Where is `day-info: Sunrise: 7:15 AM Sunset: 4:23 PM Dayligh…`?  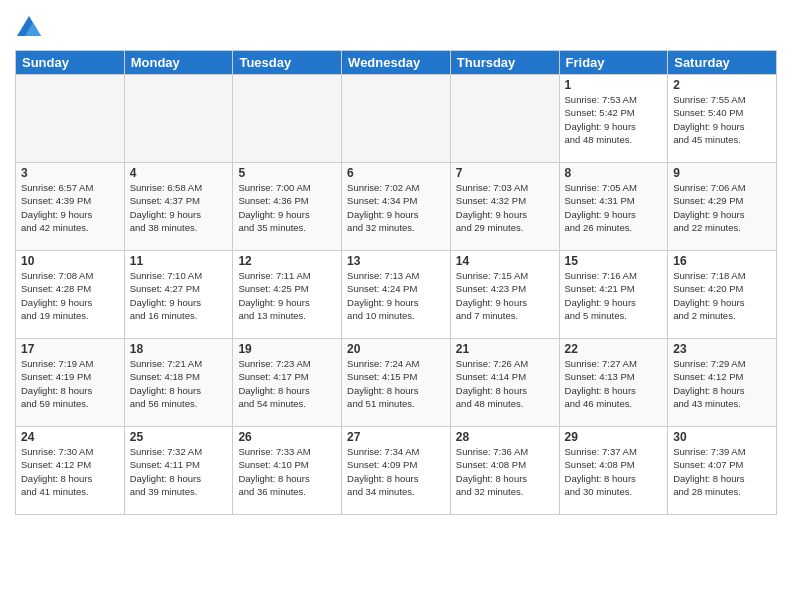 day-info: Sunrise: 7:15 AM Sunset: 4:23 PM Dayligh… is located at coordinates (505, 296).